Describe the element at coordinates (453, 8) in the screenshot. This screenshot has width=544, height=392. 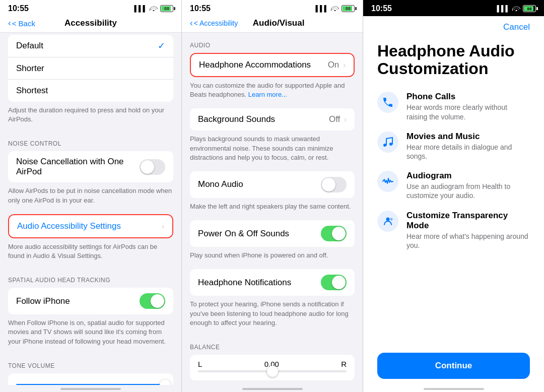
I see `status-bar-3: 10:55 ▌▌▌ 88` at that location.